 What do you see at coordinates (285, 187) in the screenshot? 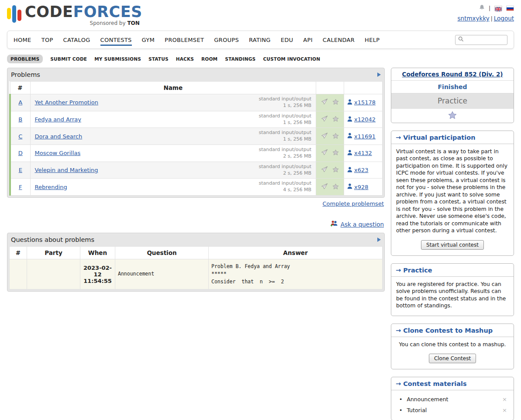
I see `problem-limits: standard input/output4 s, 256 MB` at bounding box center [285, 187].